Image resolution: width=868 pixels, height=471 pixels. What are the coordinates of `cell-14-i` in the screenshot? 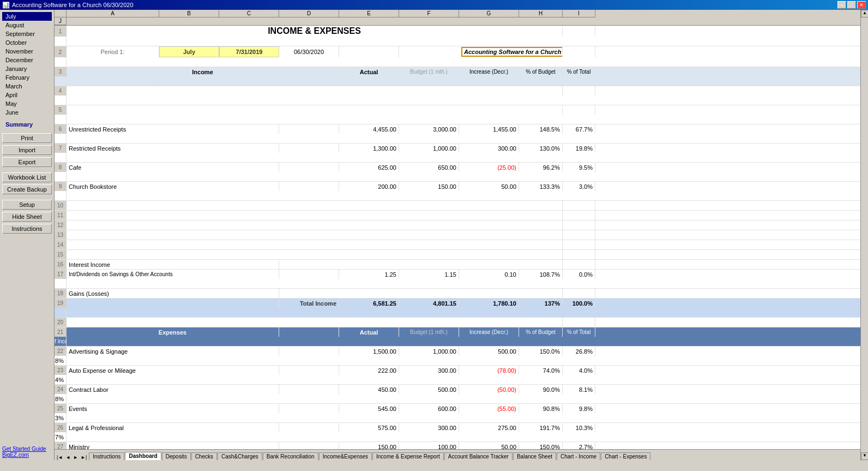 It's located at (579, 245).